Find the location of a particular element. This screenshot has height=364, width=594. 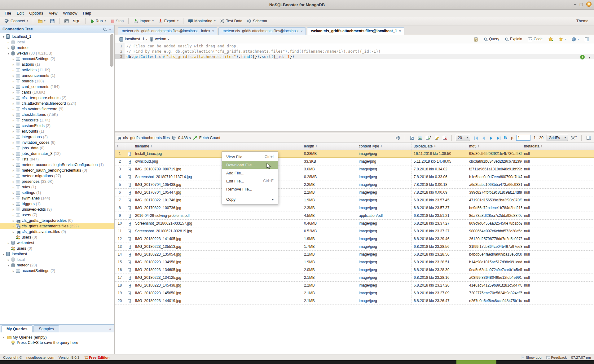

code-button: Code is located at coordinates (535, 39).